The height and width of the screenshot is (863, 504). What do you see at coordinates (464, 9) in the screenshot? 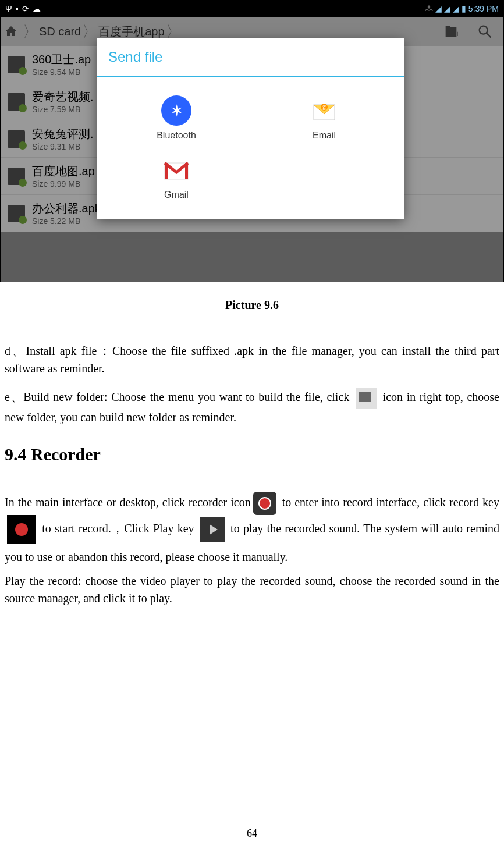
I see `battery-icon: ▮` at bounding box center [464, 9].